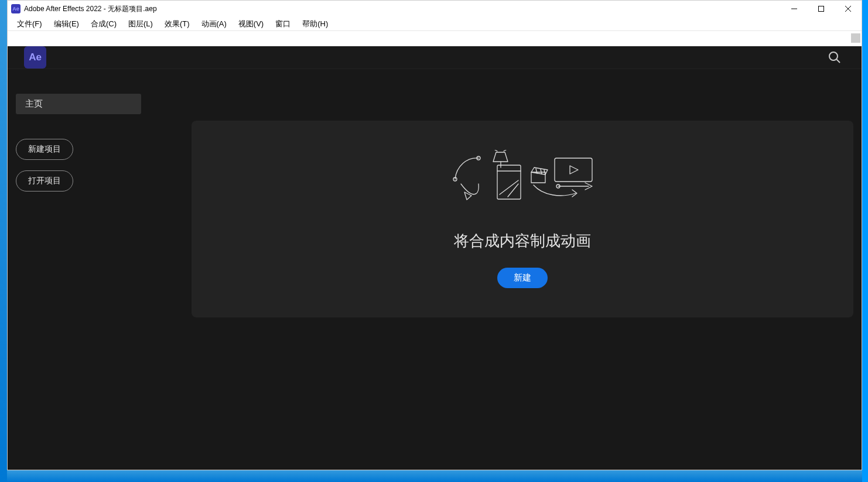 Image resolution: width=868 pixels, height=482 pixels. I want to click on home-header: Ae, so click(435, 57).